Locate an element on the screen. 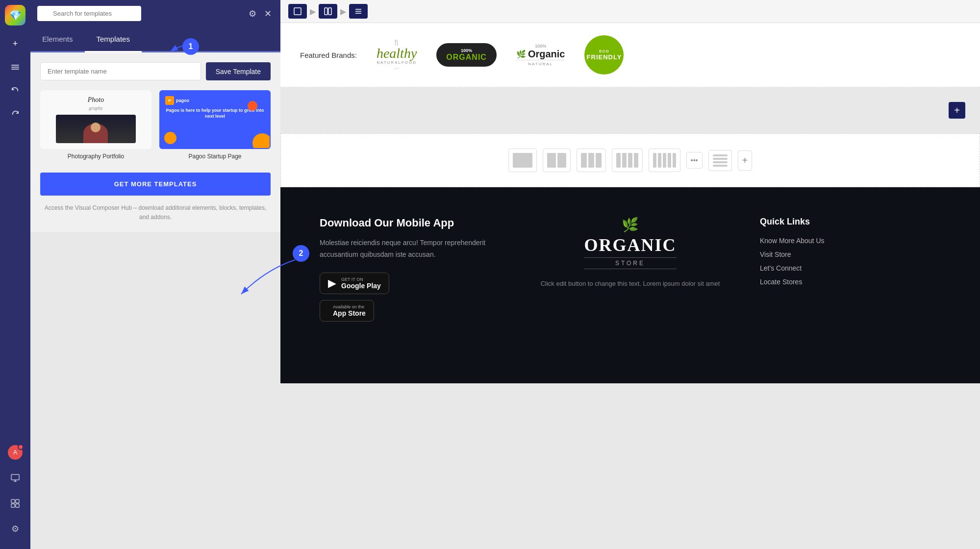  brand-natural: 100% 🌿 Organic NATURAL is located at coordinates (541, 55).